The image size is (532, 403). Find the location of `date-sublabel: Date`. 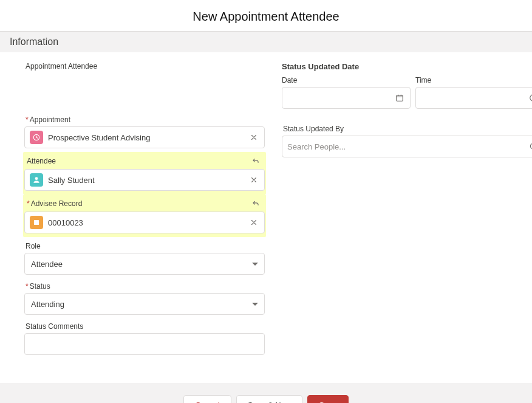

date-sublabel: Date is located at coordinates (346, 80).